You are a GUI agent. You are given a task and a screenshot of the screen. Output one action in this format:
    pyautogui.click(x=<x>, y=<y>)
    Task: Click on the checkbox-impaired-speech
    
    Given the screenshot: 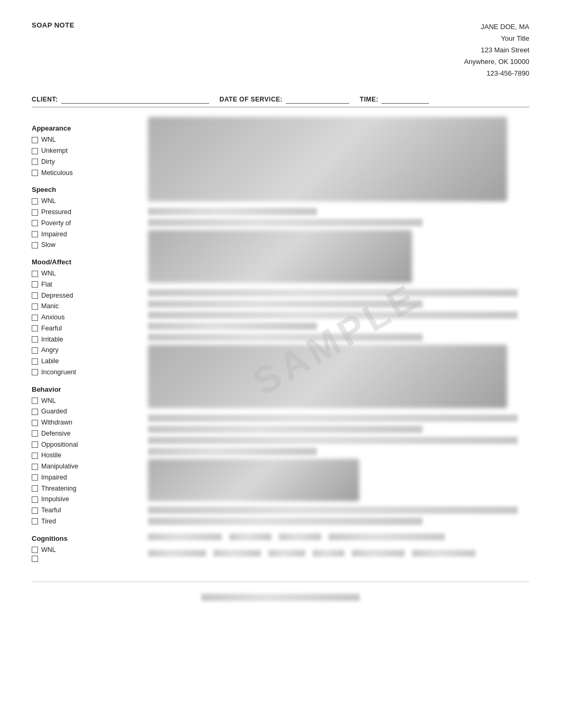 What is the action you would take?
    pyautogui.click(x=35, y=234)
    